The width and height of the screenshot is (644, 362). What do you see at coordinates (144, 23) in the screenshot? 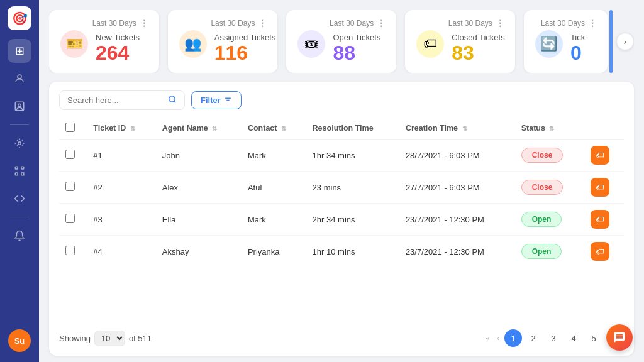
I see `new-tickets-menu-icon: ⋮` at bounding box center [144, 23].